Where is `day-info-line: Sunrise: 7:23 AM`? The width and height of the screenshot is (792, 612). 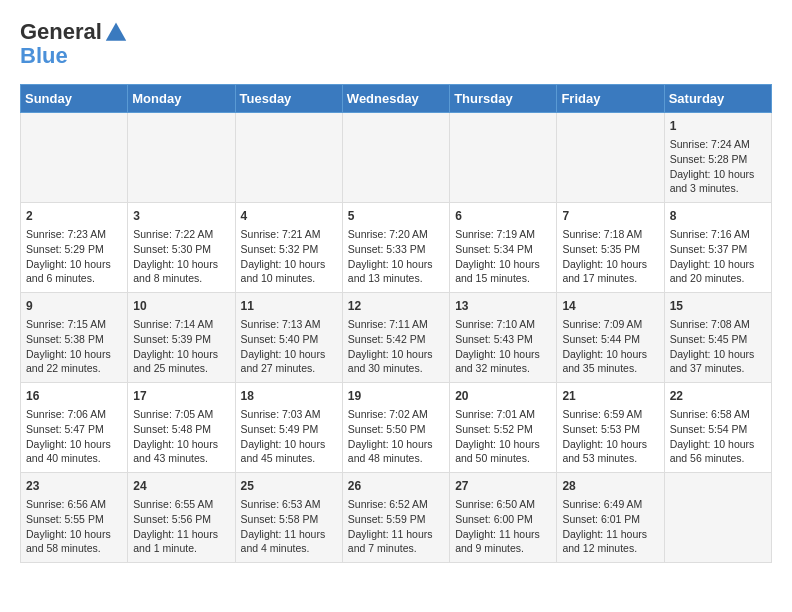 day-info-line: Sunrise: 7:23 AM is located at coordinates (74, 234).